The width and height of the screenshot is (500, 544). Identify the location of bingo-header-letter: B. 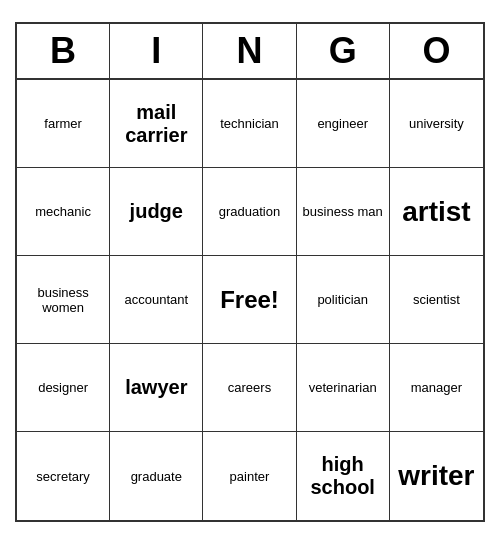
(64, 51).